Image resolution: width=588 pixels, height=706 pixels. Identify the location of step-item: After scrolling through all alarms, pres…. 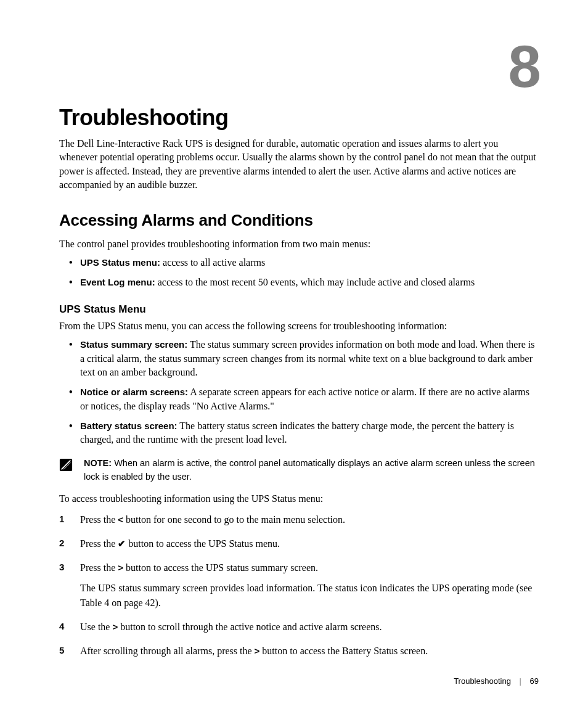
(299, 651).